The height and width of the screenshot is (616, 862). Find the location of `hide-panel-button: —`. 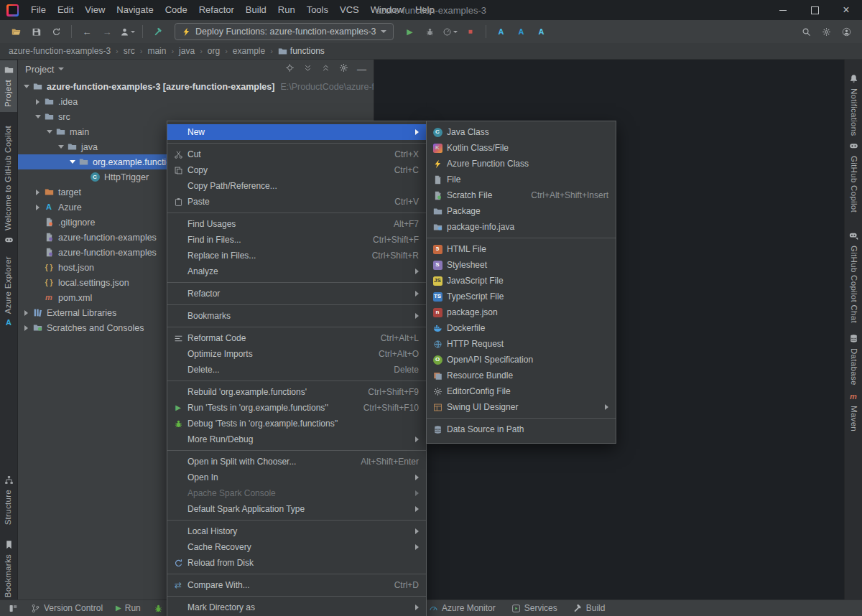

hide-panel-button: — is located at coordinates (362, 69).